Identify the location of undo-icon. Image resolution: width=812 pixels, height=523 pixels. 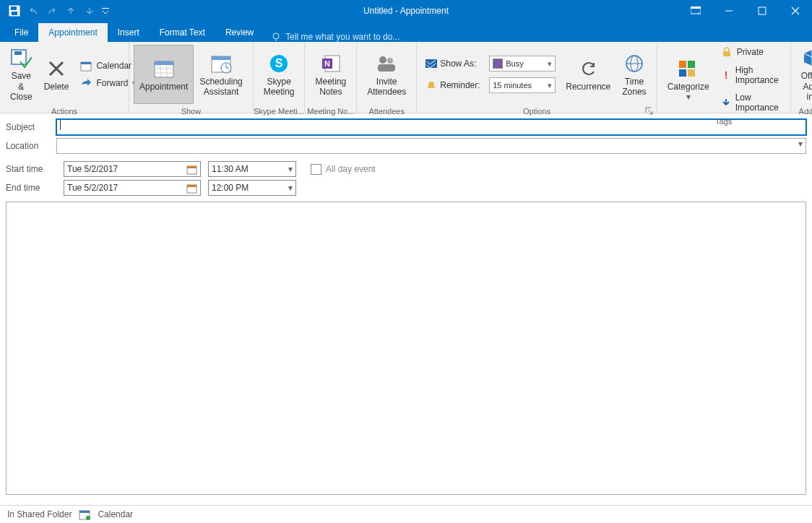
(33, 11).